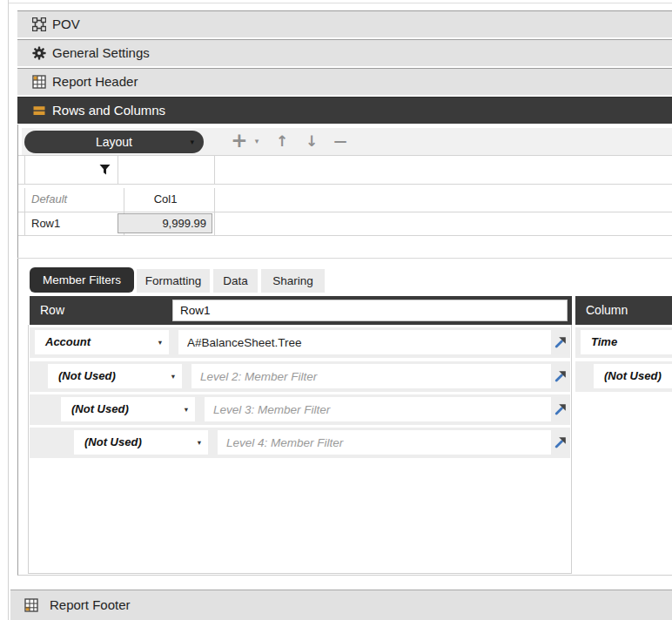 The image size is (672, 620). Describe the element at coordinates (66, 24) in the screenshot. I see `accordion-pov-label: POV` at that location.